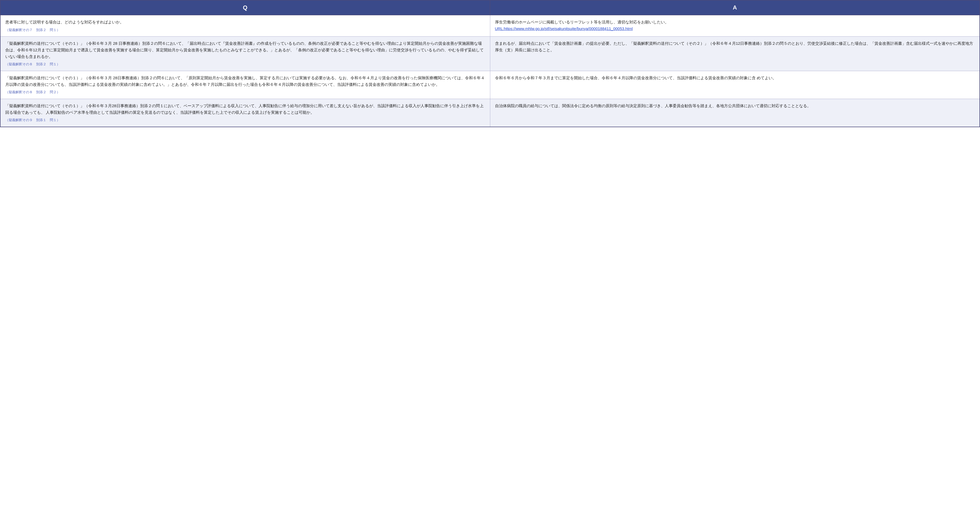 The image size is (980, 519). I want to click on q-sub-2: （疑義解釈その８ 別添２ 問２）, so click(245, 92).